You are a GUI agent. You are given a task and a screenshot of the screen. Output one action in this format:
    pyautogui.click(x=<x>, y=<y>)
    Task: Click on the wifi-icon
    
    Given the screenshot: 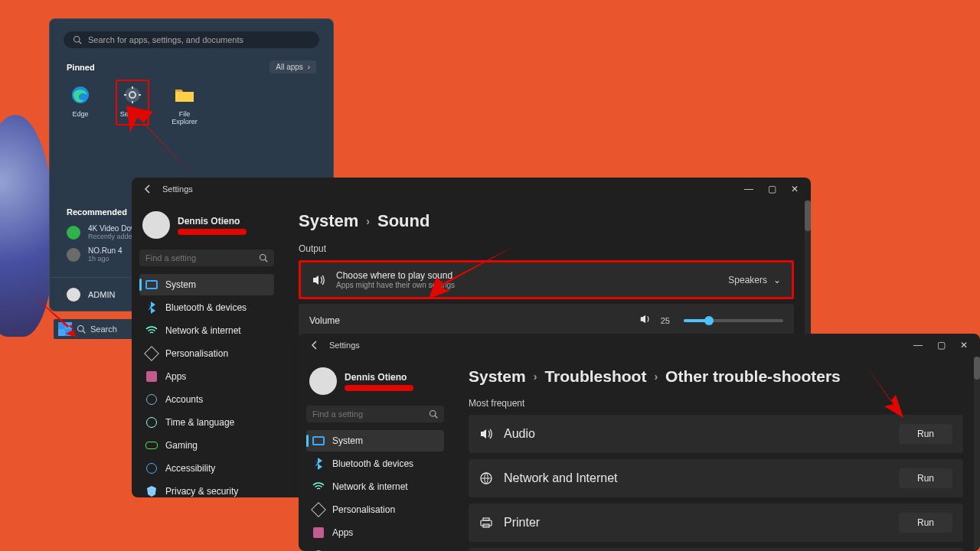 What is the action you would take?
    pyautogui.click(x=318, y=487)
    